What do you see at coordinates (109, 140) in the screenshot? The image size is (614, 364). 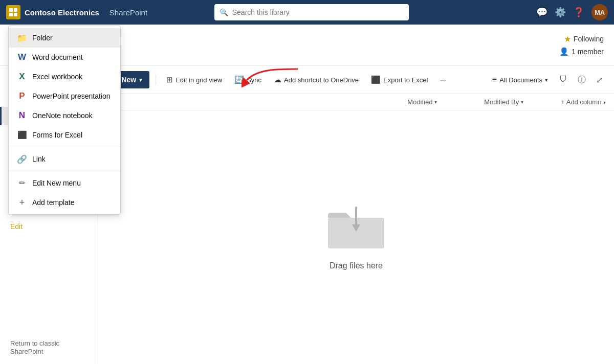 I see `new-dropdown-menu: 📁 Folder W Word document X Excel workboo…` at bounding box center [109, 140].